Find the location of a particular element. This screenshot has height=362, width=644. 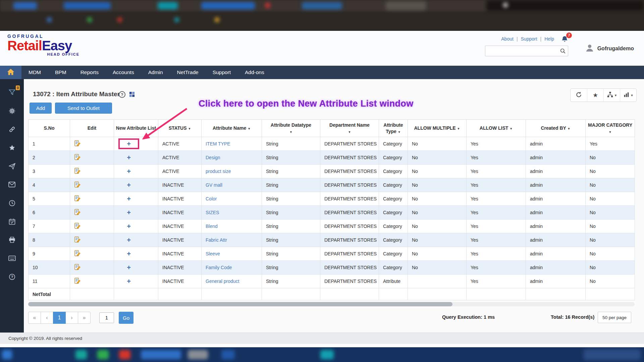

table-row: 3+ACTIVEproduct sizeStringDEPARTMENT STO… is located at coordinates (332, 172).